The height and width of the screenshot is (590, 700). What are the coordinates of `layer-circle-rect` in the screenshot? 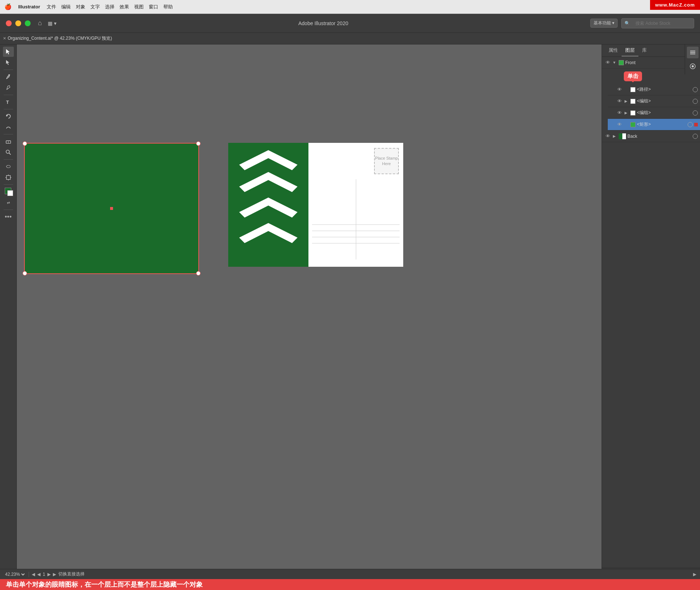 It's located at (690, 125).